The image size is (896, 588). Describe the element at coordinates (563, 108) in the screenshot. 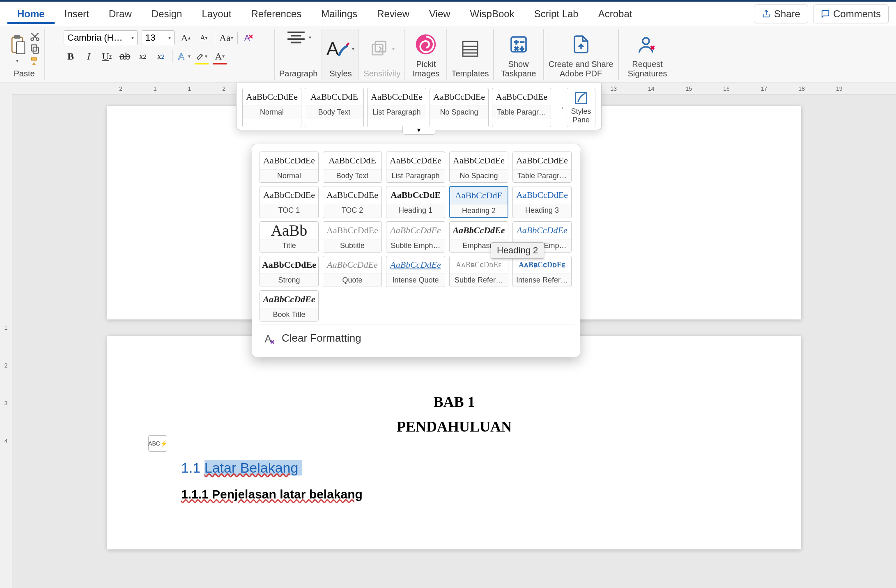

I see `styles-next-icon: ›` at that location.